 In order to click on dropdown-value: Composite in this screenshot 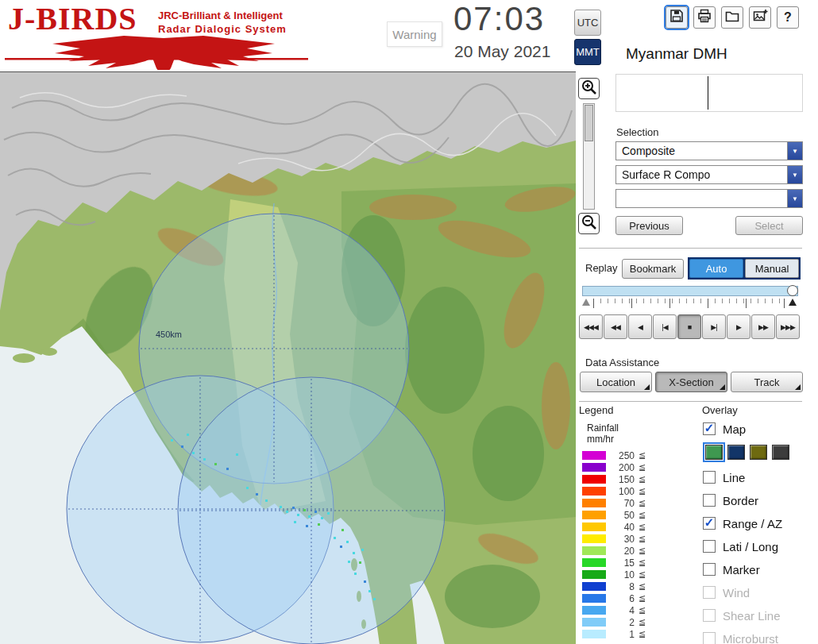, I will do `click(702, 151)`.